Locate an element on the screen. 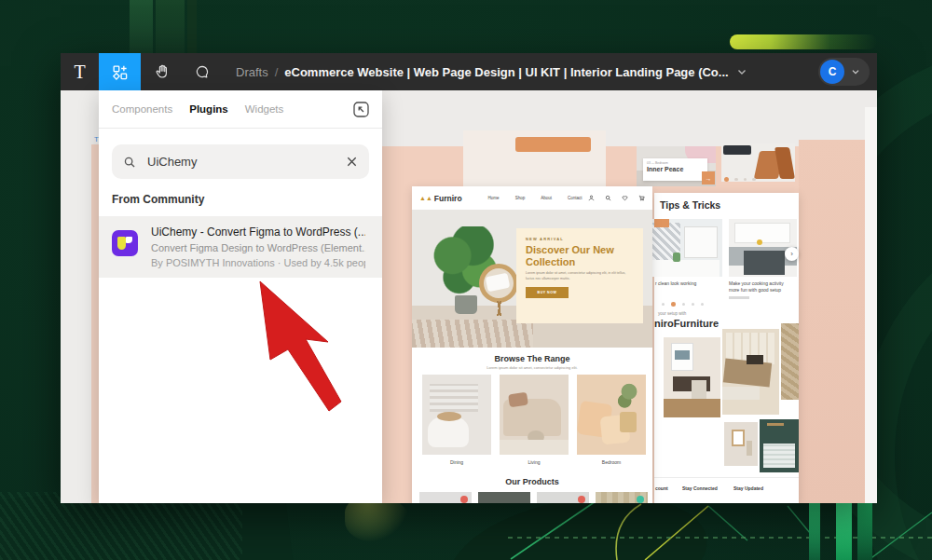 Image resolution: width=932 pixels, height=560 pixels. clear-search-icon is located at coordinates (352, 162).